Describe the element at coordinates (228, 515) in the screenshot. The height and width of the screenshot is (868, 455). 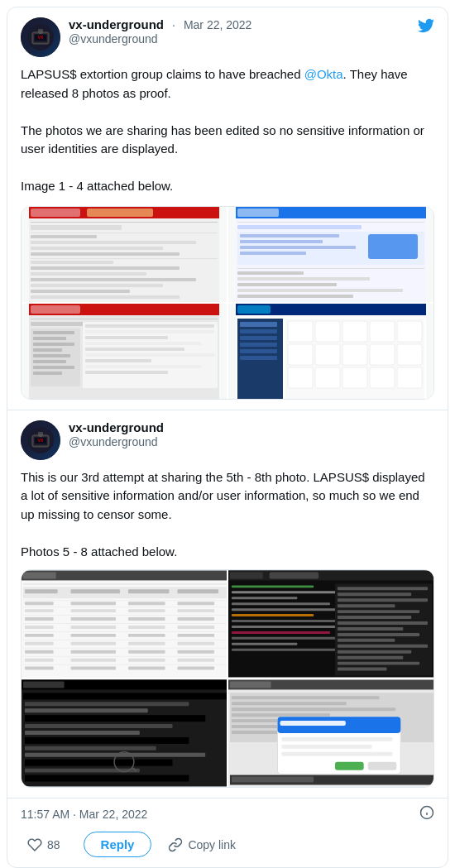
I see `tweet-text-second: This is our 3rd attempt at sharing the 5…` at that location.